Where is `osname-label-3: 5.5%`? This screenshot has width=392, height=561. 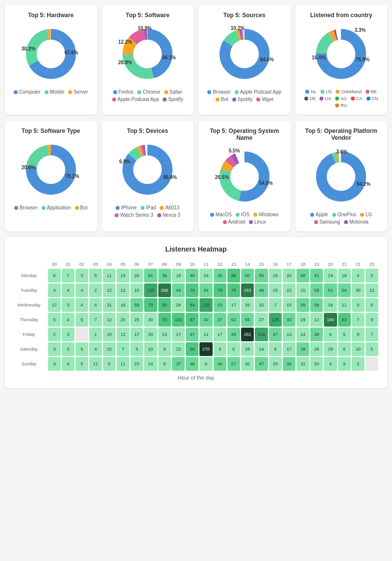 osname-label-3: 5.5% is located at coordinates (234, 151).